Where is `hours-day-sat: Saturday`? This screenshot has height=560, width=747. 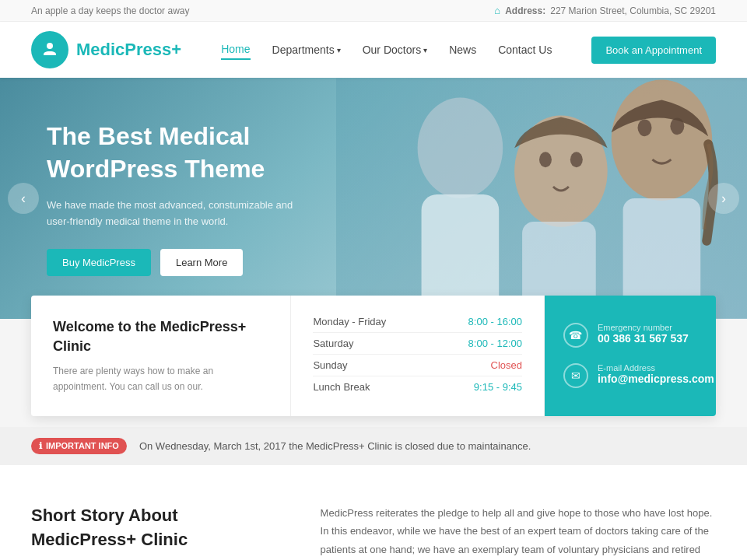 hours-day-sat: Saturday is located at coordinates (333, 344).